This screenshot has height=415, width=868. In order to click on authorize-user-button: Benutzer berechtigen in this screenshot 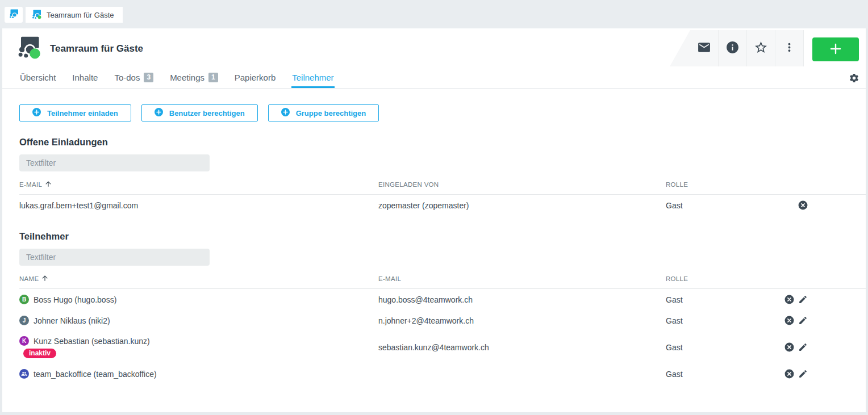, I will do `click(200, 113)`.